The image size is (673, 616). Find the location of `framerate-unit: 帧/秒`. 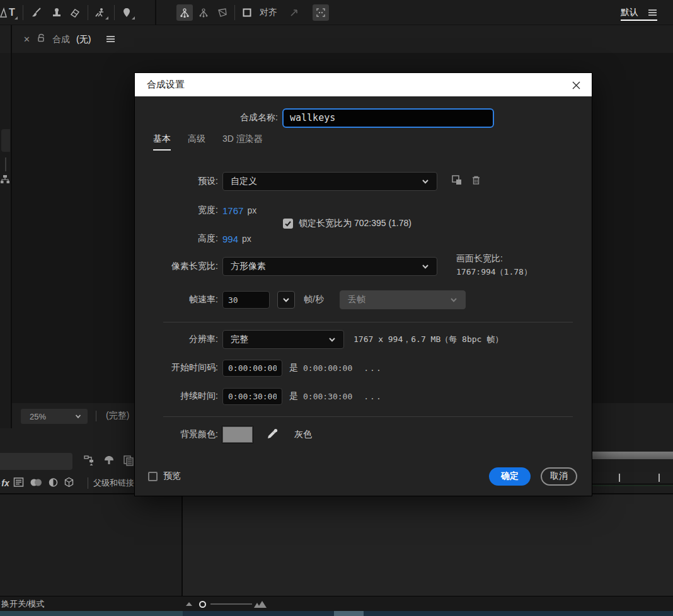

framerate-unit: 帧/秒 is located at coordinates (314, 300).